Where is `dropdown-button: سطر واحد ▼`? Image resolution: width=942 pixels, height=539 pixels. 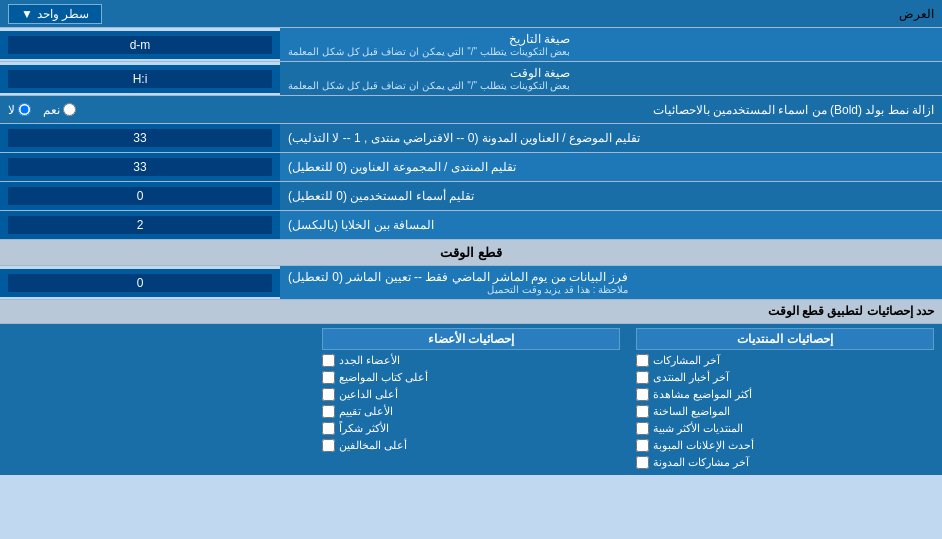 dropdown-button: سطر واحد ▼ is located at coordinates (55, 14).